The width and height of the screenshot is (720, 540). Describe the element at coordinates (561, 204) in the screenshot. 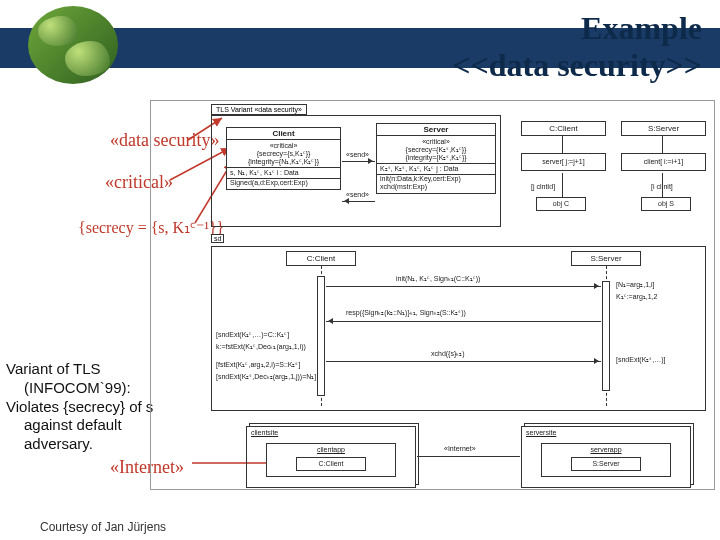

I see `obj-l: obj C` at that location.